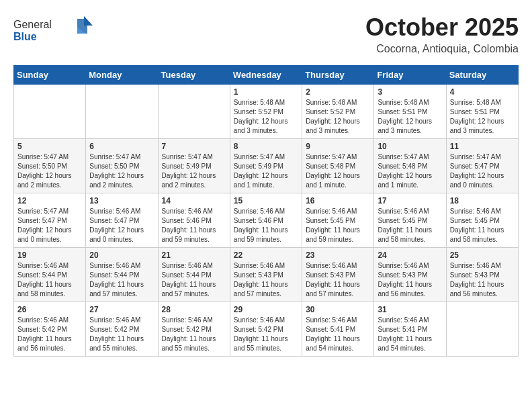 The height and width of the screenshot is (411, 532). Describe the element at coordinates (266, 111) in the screenshot. I see `calendar-week-row: 1Sunrise: 5:48 AMSunset: 5:52 PMDaylight…` at that location.